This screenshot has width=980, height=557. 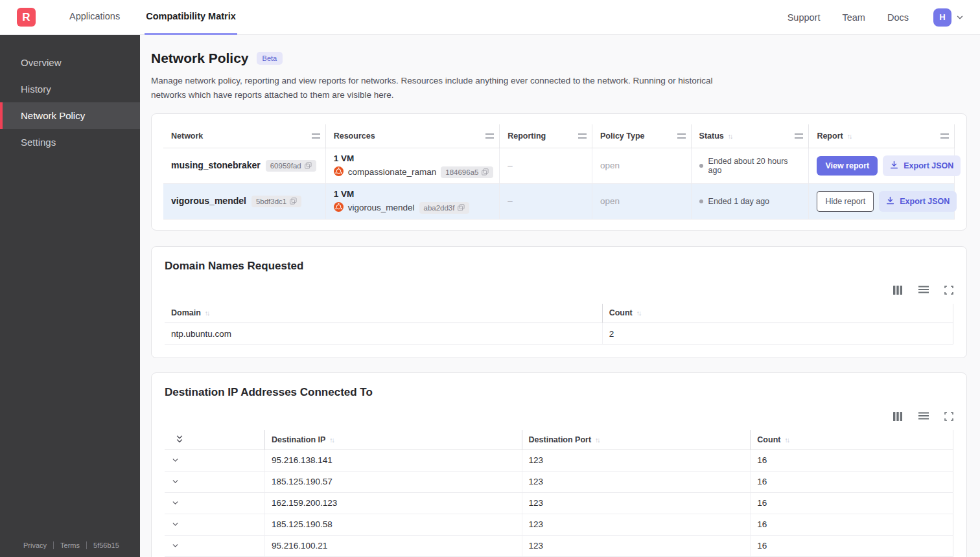 I want to click on navbar-right: Support Team Docs H, so click(x=876, y=17).